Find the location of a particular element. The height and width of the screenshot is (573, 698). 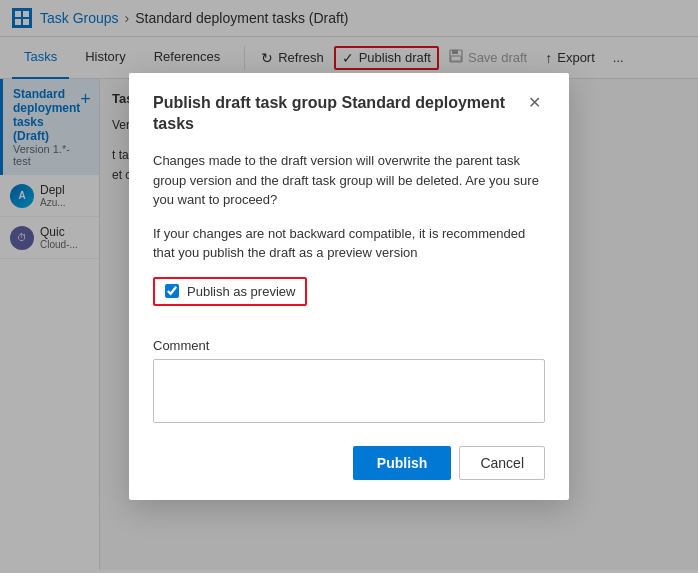

publish-button: Publish is located at coordinates (402, 463).